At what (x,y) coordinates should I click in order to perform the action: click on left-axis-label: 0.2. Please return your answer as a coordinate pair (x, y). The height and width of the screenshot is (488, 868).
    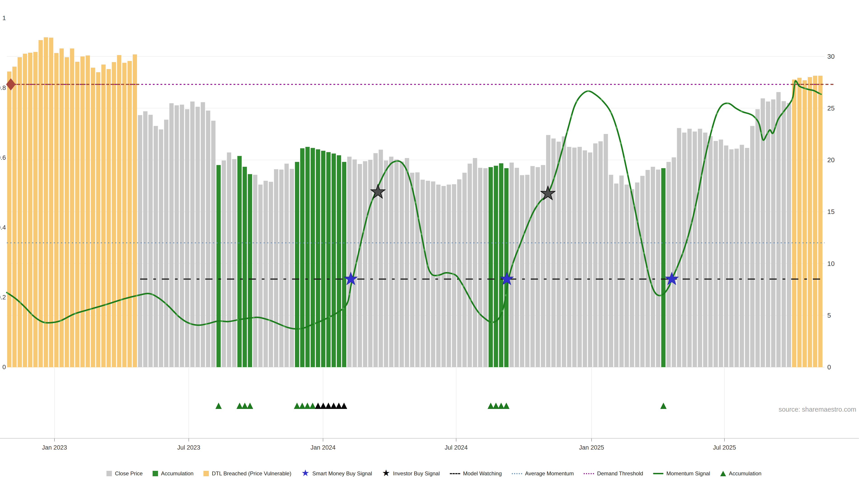
    Looking at the image, I should click on (3, 297).